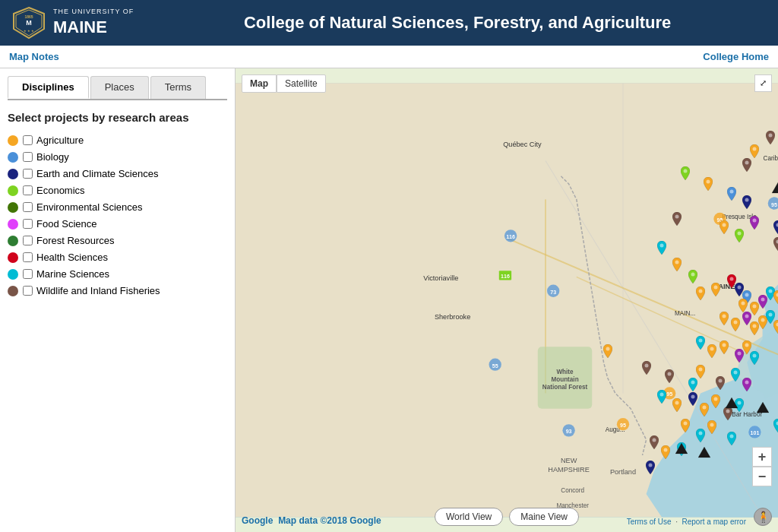 This screenshot has height=532, width=778. I want to click on discipline-label: Environmental Sciences, so click(90, 207).